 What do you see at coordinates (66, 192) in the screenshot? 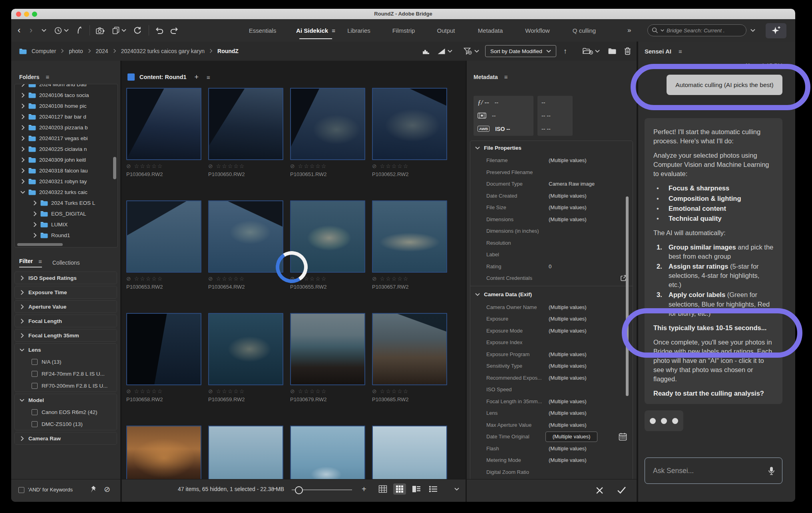
I see `folder-row: 20240322 turks caic` at bounding box center [66, 192].